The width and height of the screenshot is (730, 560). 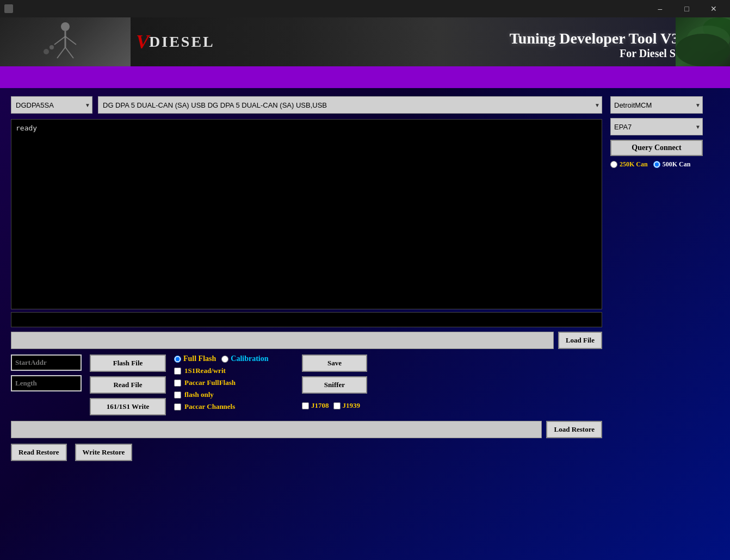 I want to click on console-text: ready, so click(x=26, y=128).